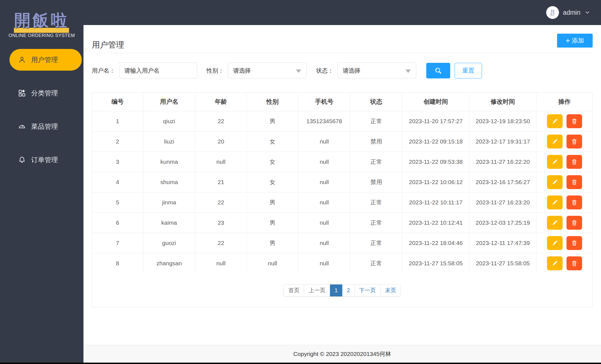 This screenshot has height=364, width=601. I want to click on sidebar-item-1: 分类管理, so click(42, 93).